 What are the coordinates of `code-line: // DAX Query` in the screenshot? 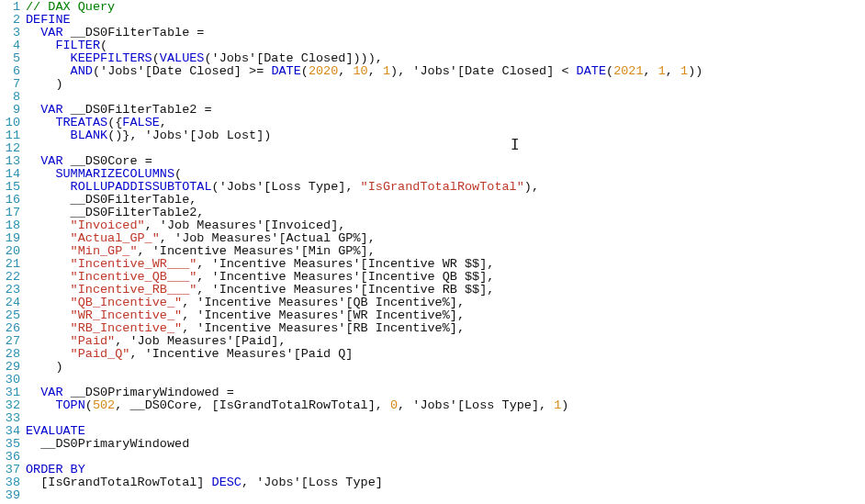 It's located at (445, 7).